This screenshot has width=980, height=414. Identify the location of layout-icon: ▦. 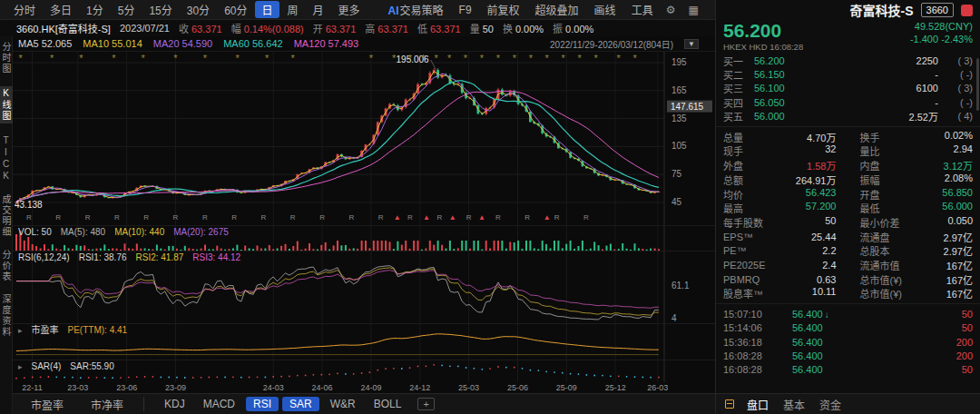
(693, 10).